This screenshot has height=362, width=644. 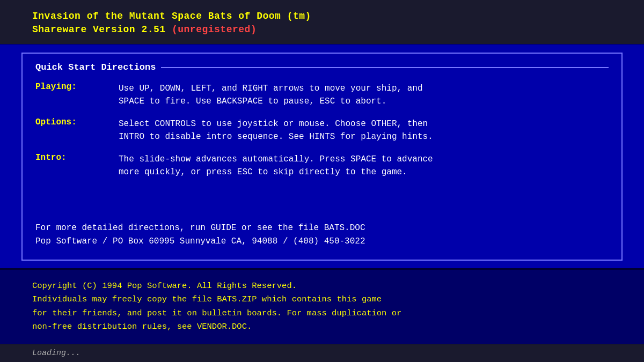 What do you see at coordinates (276, 159) in the screenshot?
I see `intro-line1: The slide-show advances automatically. P…` at bounding box center [276, 159].